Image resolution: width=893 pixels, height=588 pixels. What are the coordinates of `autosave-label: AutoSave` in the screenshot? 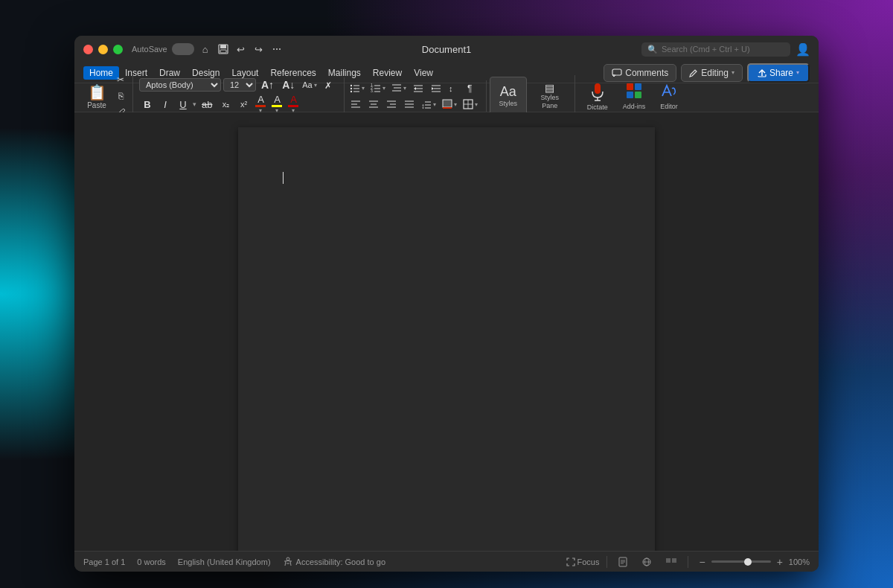 It's located at (150, 49).